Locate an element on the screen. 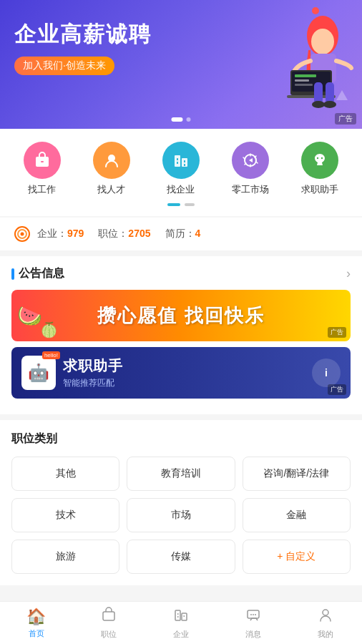 The width and height of the screenshot is (362, 644). banner-title: 企业高薪诚聘 is located at coordinates (181, 34).